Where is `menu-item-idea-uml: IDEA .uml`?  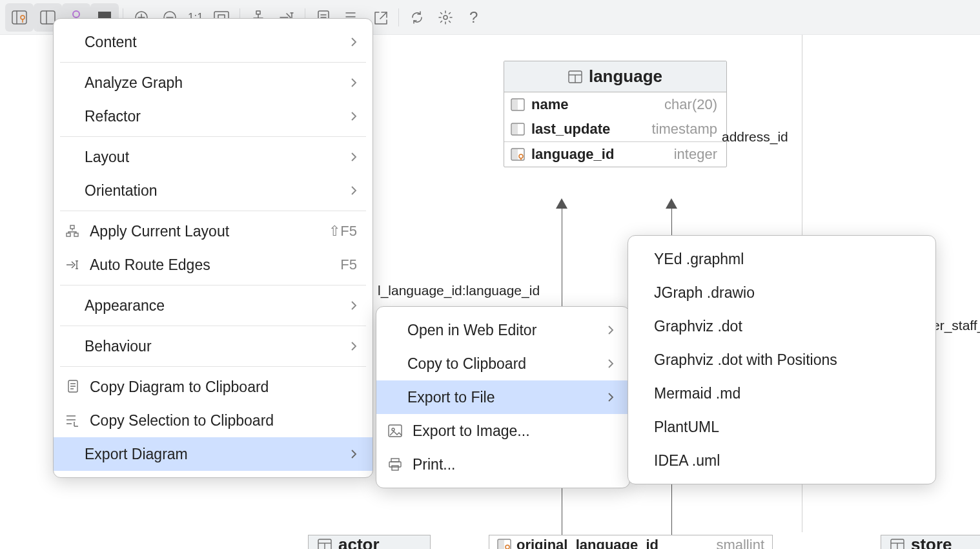 menu-item-idea-uml: IDEA .uml is located at coordinates (782, 461).